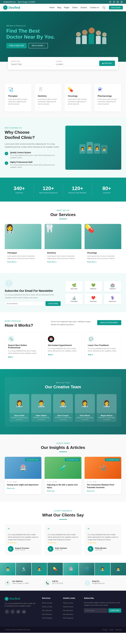 This screenshot has height=644, width=126. What do you see at coordinates (118, 630) in the screenshot?
I see `footer-sitemap-link: Sitemap` at bounding box center [118, 630].